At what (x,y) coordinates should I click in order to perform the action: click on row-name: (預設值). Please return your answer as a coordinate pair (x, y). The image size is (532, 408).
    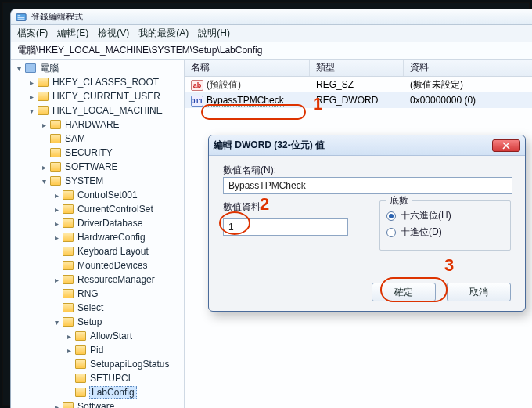
    Looking at the image, I should click on (224, 85).